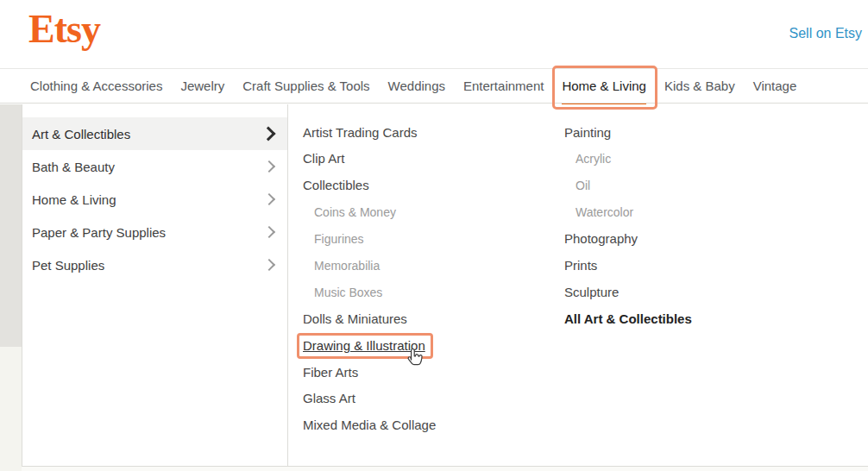 The width and height of the screenshot is (868, 471). I want to click on menu-item-collectibles: Collectibles, so click(369, 185).